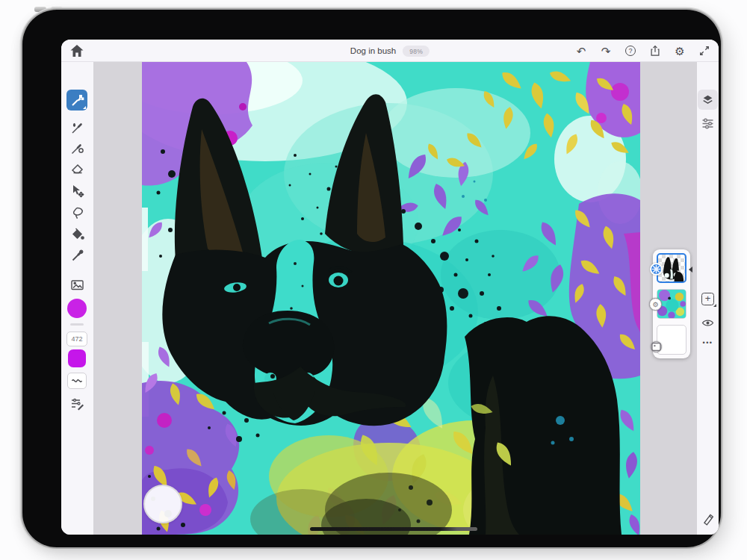 This screenshot has height=560, width=747. Describe the element at coordinates (672, 340) in the screenshot. I see `layer-thumbnail-empty` at that location.